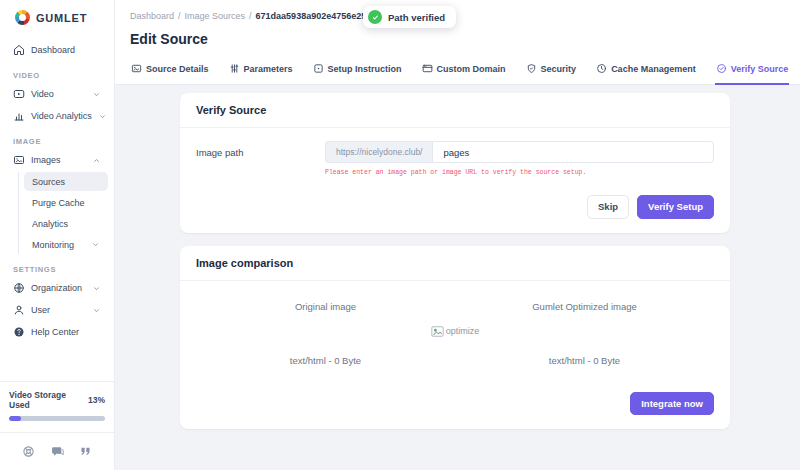  What do you see at coordinates (57, 267) in the screenshot?
I see `sidebar-section-settings: SETTINGS` at bounding box center [57, 267].